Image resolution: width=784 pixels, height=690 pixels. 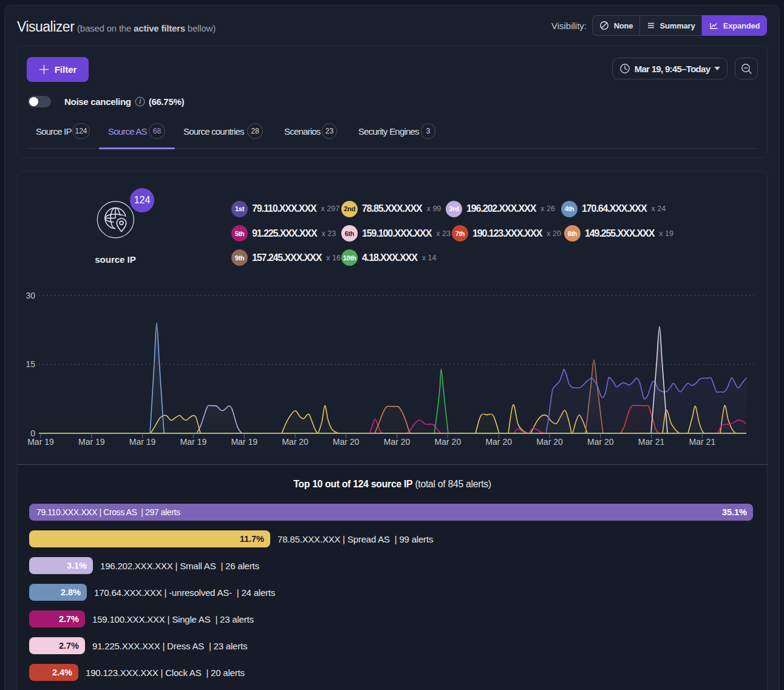 I want to click on svg-text: 15, so click(x=30, y=364).